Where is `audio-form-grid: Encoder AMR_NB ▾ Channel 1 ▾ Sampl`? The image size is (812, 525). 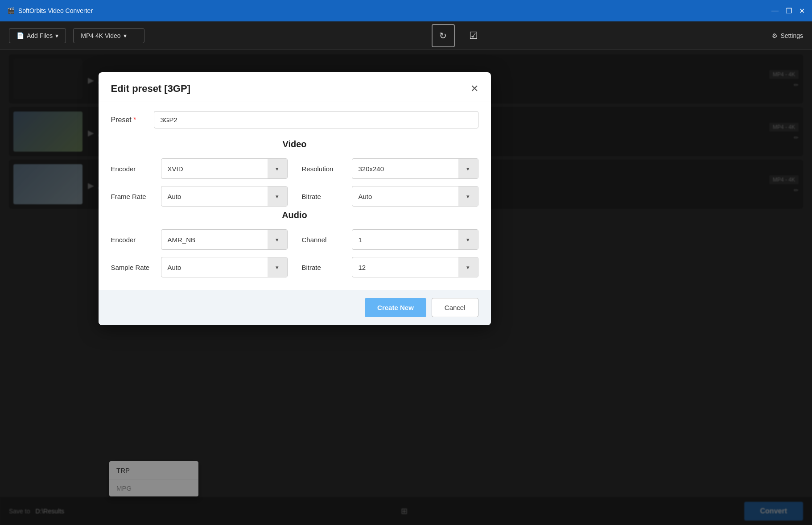 audio-form-grid: Encoder AMR_NB ▾ Channel 1 ▾ Sampl is located at coordinates (295, 253).